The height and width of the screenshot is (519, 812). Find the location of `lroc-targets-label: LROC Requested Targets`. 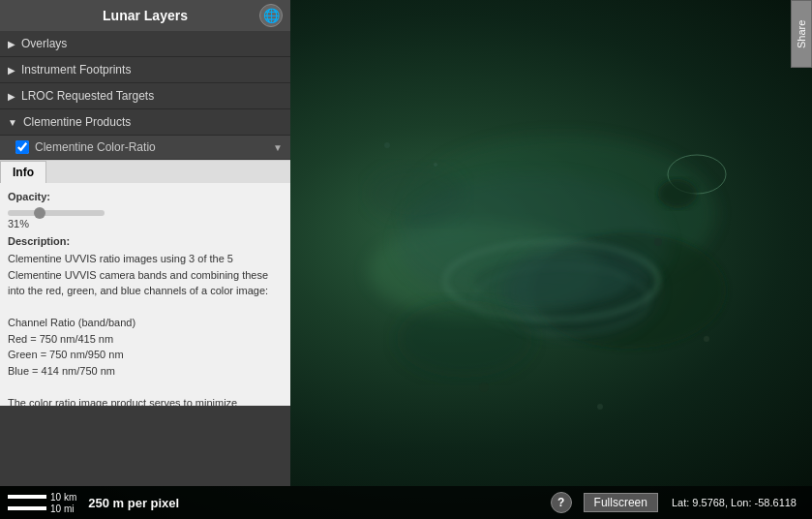

lroc-targets-label: LROC Requested Targets is located at coordinates (87, 96).